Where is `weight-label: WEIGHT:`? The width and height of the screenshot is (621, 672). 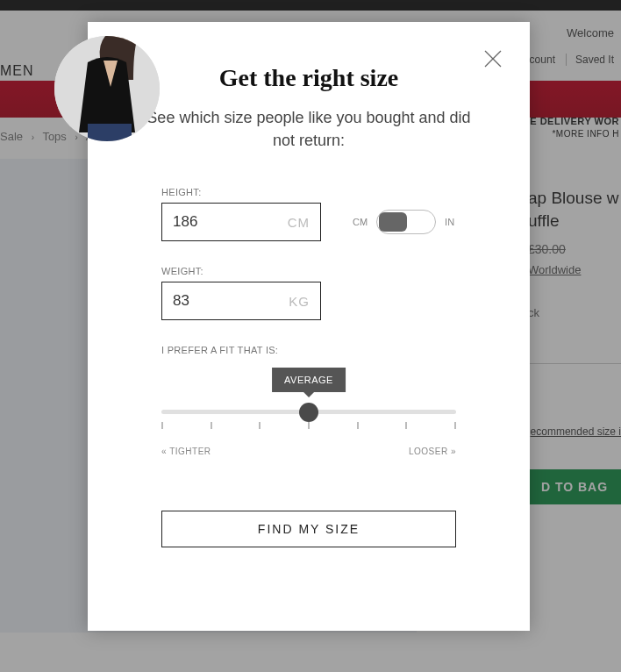 weight-label: WEIGHT: is located at coordinates (309, 271).